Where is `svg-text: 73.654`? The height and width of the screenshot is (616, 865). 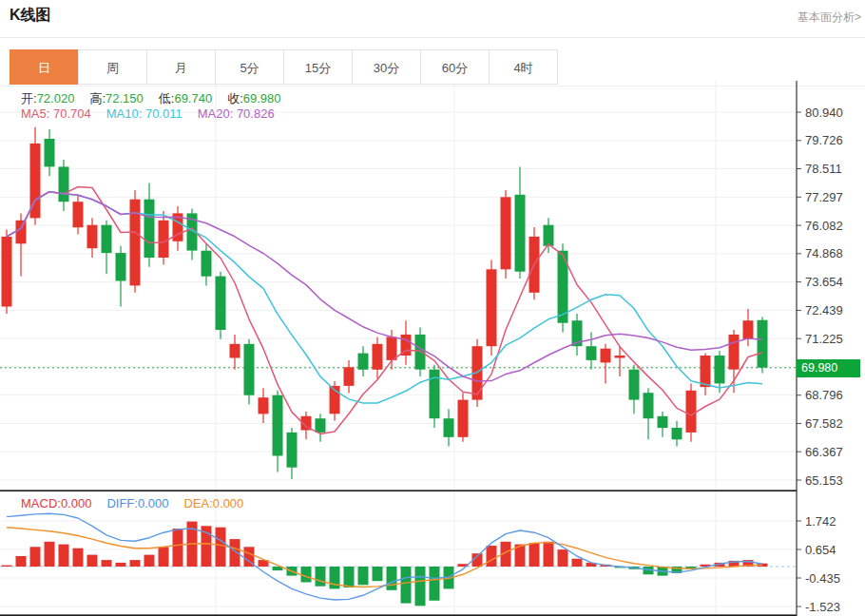 svg-text: 73.654 is located at coordinates (824, 281).